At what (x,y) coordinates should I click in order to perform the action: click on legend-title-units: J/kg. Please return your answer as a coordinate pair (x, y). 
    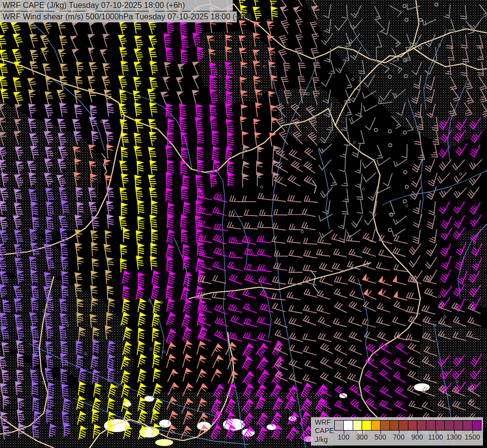
    Looking at the image, I should click on (321, 440).